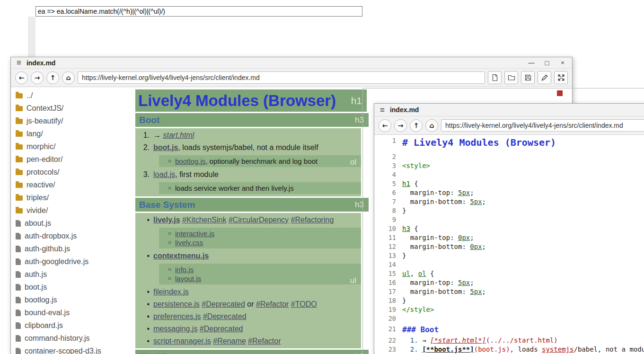 The image size is (644, 354). Describe the element at coordinates (509, 247) in the screenshot. I see `editor-line: 12 margin-bottom: 0px;` at that location.